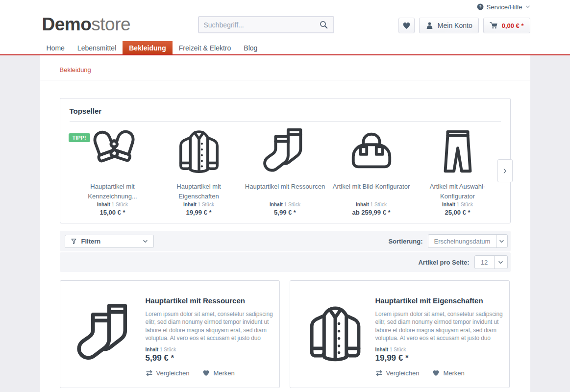 The image size is (570, 392). What do you see at coordinates (513, 25) in the screenshot?
I see `cart-amount: 0,00 € *` at bounding box center [513, 25].